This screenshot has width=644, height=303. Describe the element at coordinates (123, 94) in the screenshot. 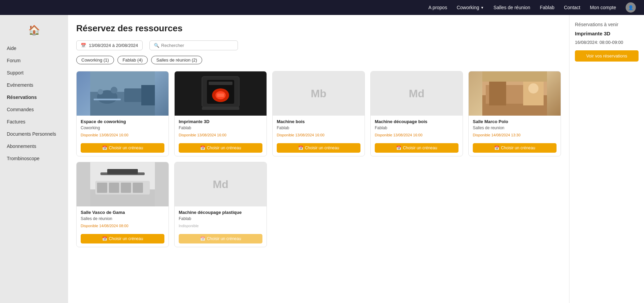

I see `card-image-coworking` at that location.